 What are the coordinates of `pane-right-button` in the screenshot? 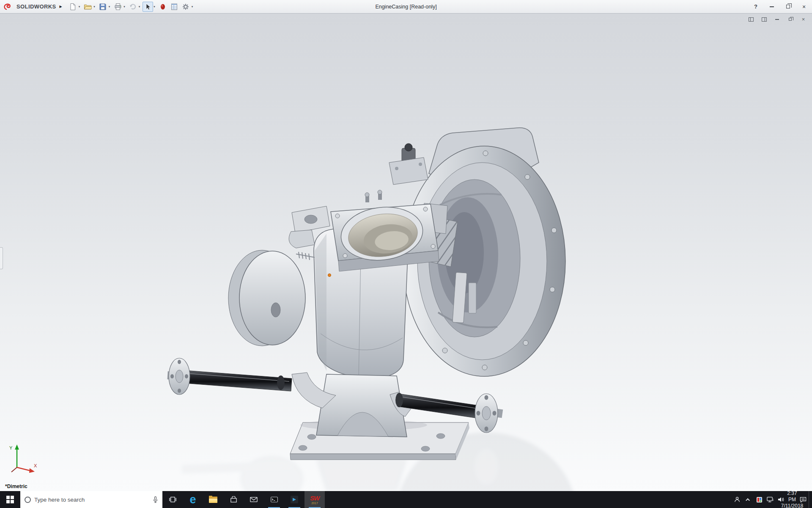 It's located at (764, 19).